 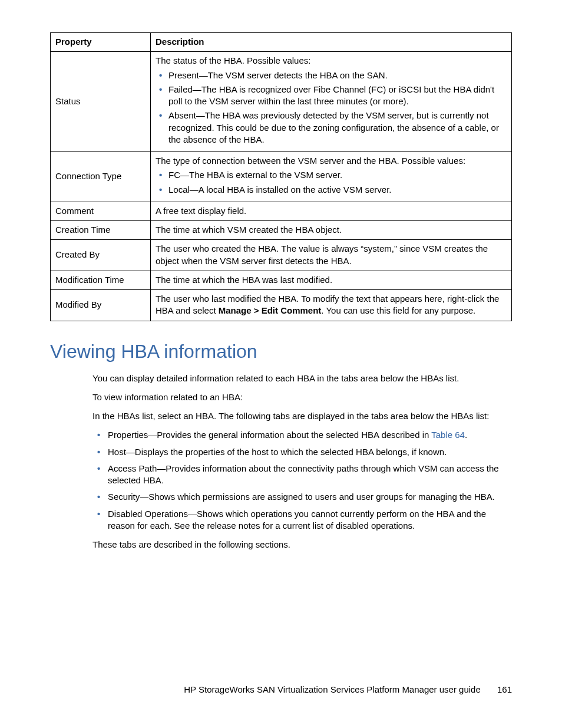 What do you see at coordinates (331, 230) in the screenshot?
I see `cell-description: The time at which VSM created the HBA ob…` at bounding box center [331, 230].